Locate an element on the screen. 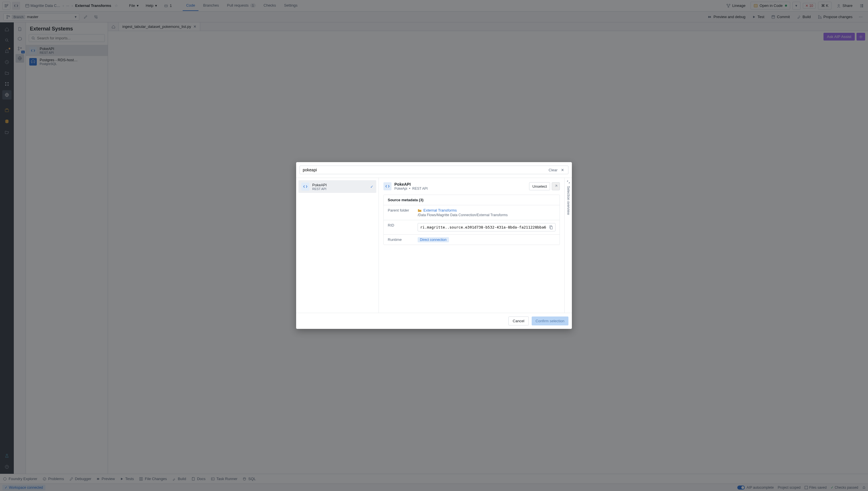 Image resolution: width=868 pixels, height=491 pixels. runtime-tag: Direct connection is located at coordinates (433, 240).